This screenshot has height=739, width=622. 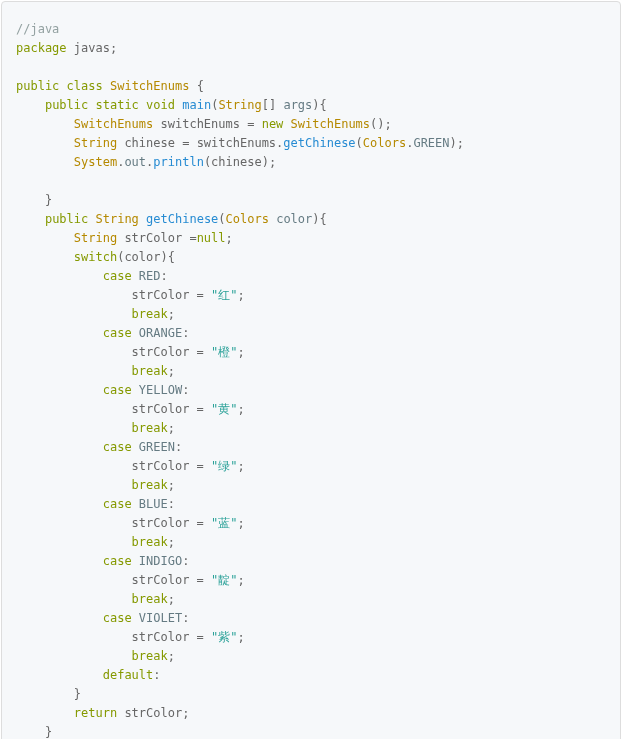 I want to click on token-ident: ORANGE, so click(x=160, y=333).